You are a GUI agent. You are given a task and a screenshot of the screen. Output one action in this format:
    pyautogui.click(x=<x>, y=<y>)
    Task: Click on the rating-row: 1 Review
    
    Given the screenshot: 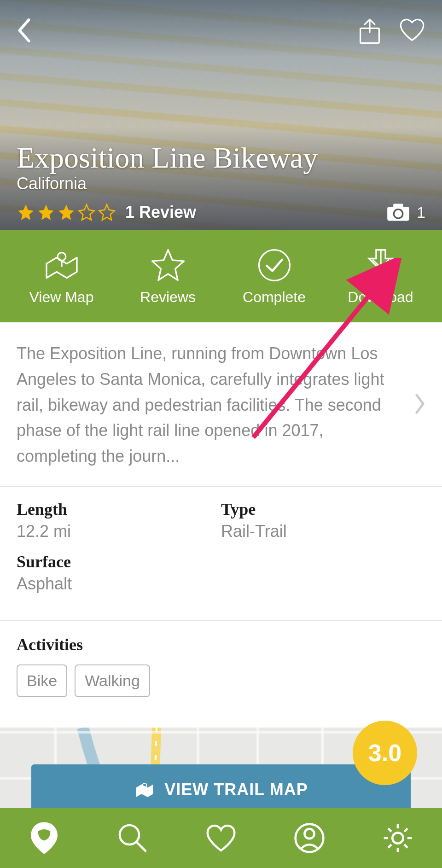 What is the action you would take?
    pyautogui.click(x=106, y=212)
    